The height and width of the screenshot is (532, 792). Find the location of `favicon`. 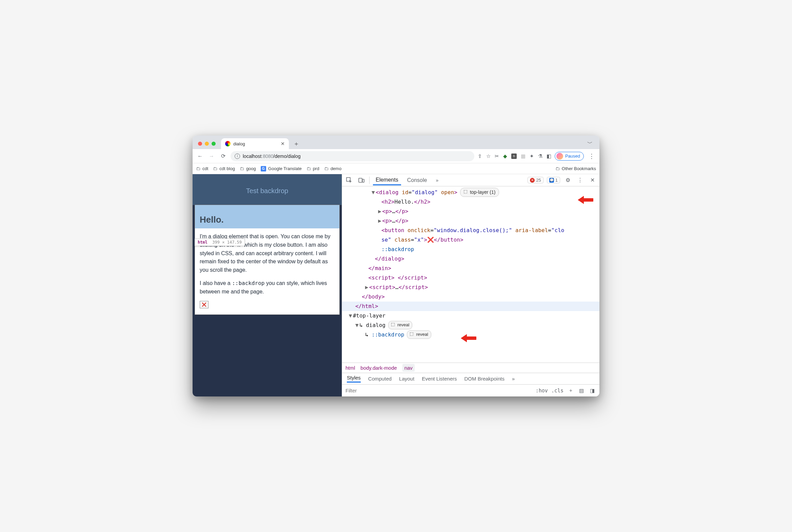

favicon is located at coordinates (228, 144).